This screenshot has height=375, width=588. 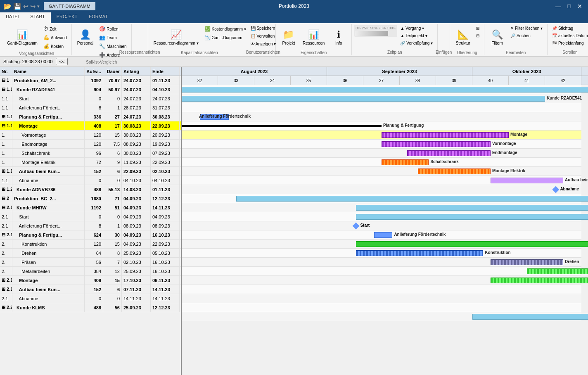 What do you see at coordinates (90, 180) in the screenshot?
I see `table-row: 1.1 Abnahme 0 0 04.10.23 04.10.23` at bounding box center [90, 180].